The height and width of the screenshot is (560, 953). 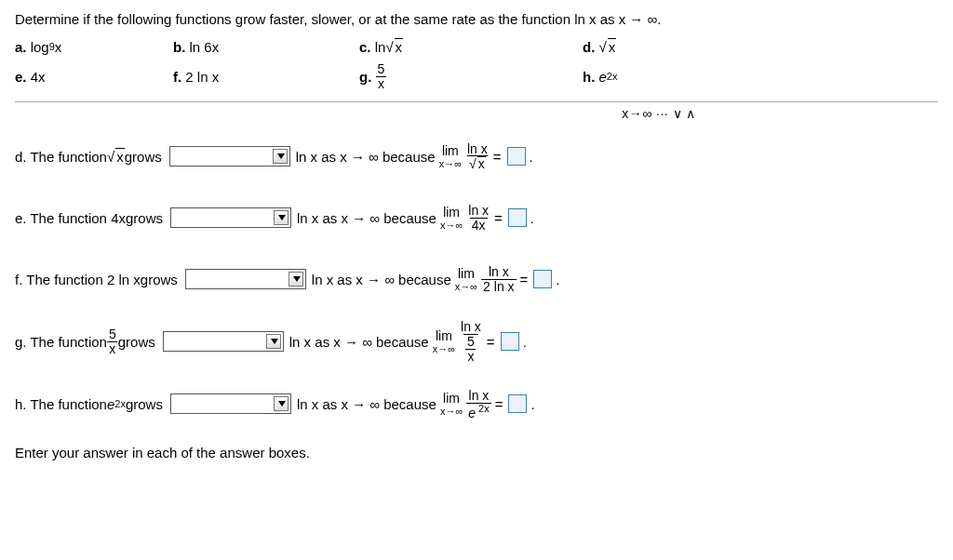 I want to click on answer-box-e, so click(x=517, y=218).